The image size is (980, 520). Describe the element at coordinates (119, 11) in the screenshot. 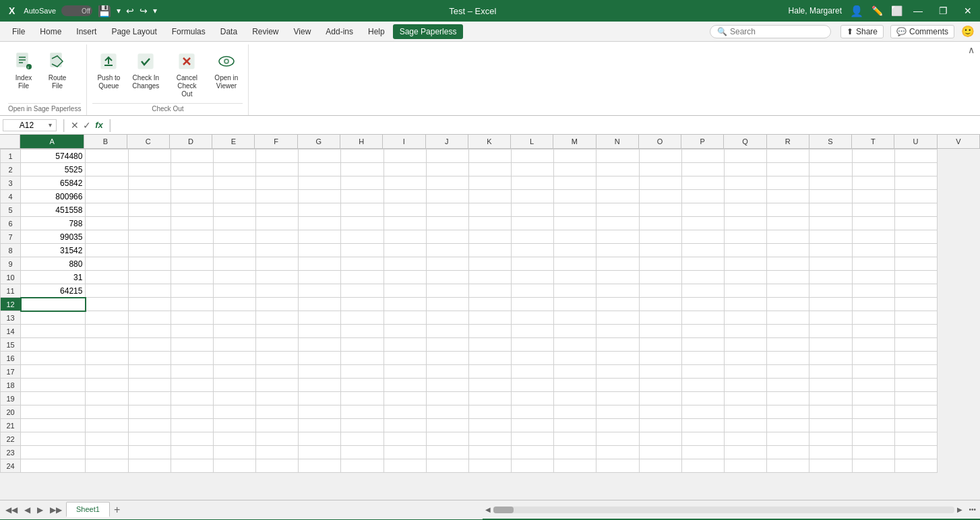

I see `customize-qat-icon: ▾` at that location.